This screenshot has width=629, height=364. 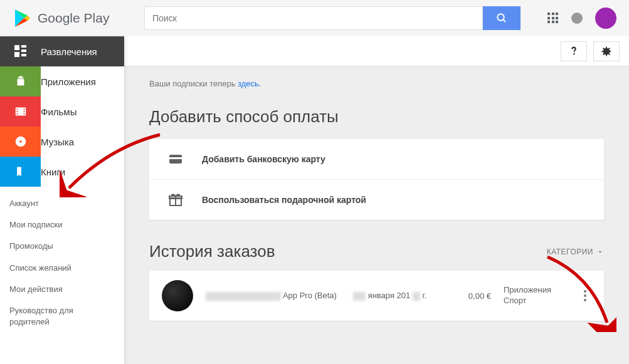 What do you see at coordinates (62, 268) in the screenshot?
I see `sidebar-link-wishlist: Список желаний` at bounding box center [62, 268].